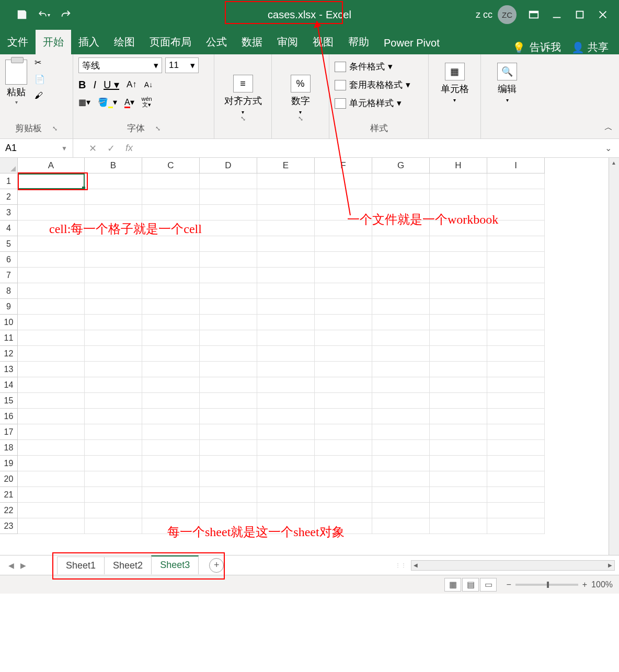 The height and width of the screenshot is (672, 619). I want to click on row-header: 12, so click(9, 354).